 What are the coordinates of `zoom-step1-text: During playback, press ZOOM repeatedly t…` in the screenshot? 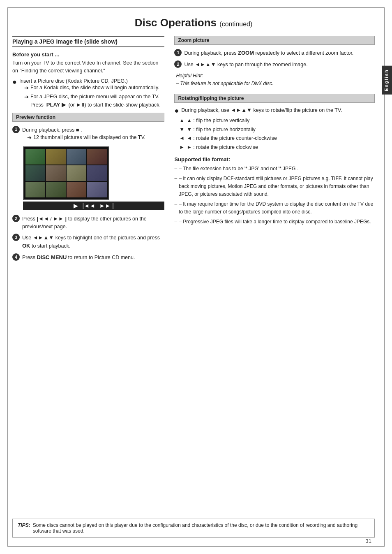 It's located at (269, 53).